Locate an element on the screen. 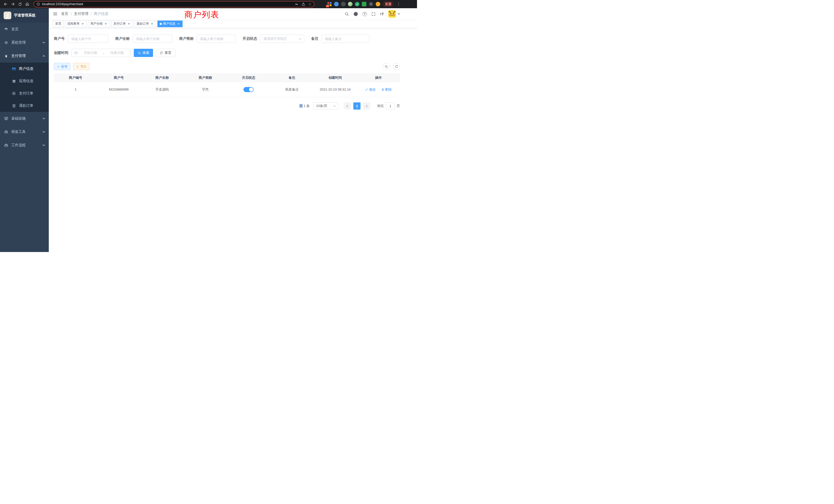 The image size is (834, 504). tab-pay-order: 支付订单 × is located at coordinates (122, 24).